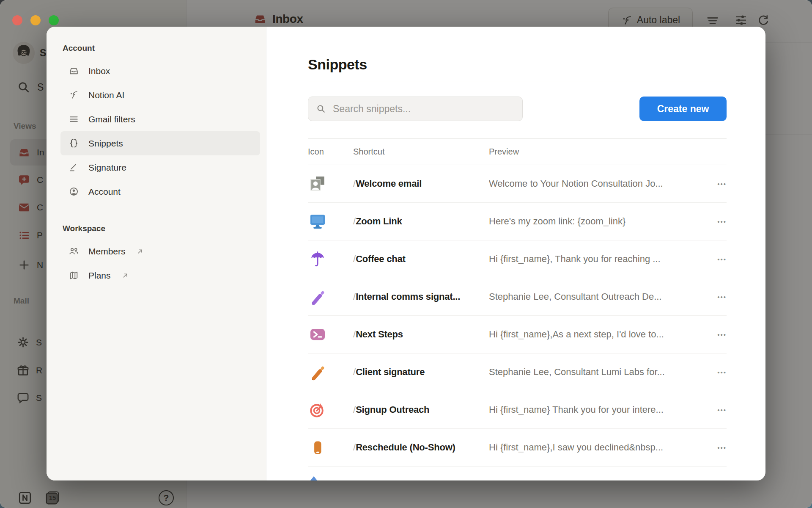 This screenshot has height=508, width=812. What do you see at coordinates (683, 109) in the screenshot?
I see `create-new-button: Create new` at bounding box center [683, 109].